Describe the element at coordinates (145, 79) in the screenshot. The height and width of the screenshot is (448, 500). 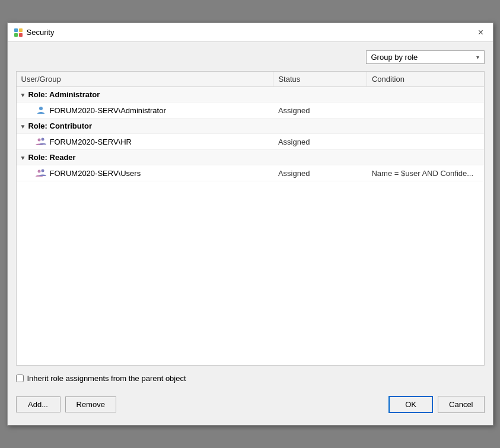
I see `col-header-user-group: User/Group` at that location.